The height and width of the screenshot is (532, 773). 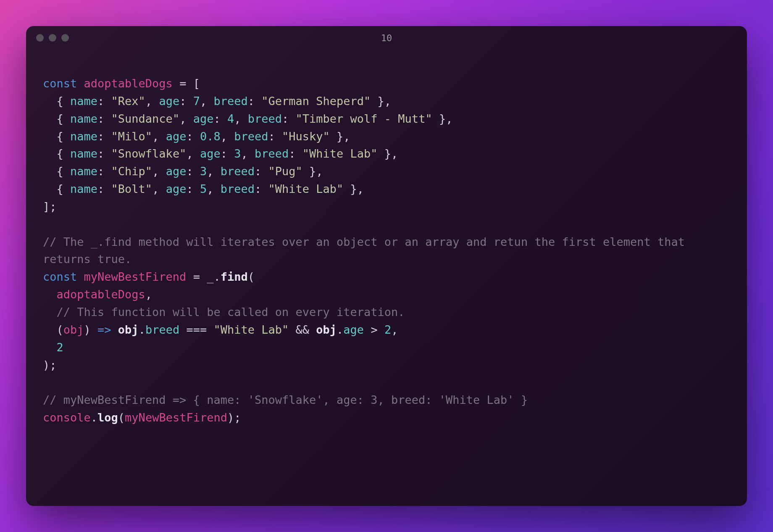 I want to click on variable-name: myNewBestFirend, so click(x=135, y=277).